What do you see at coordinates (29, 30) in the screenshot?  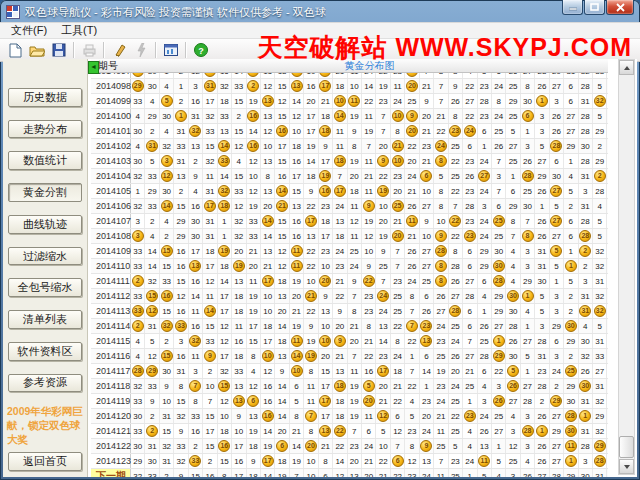 I see `menu-item: 文件(F)` at bounding box center [29, 30].